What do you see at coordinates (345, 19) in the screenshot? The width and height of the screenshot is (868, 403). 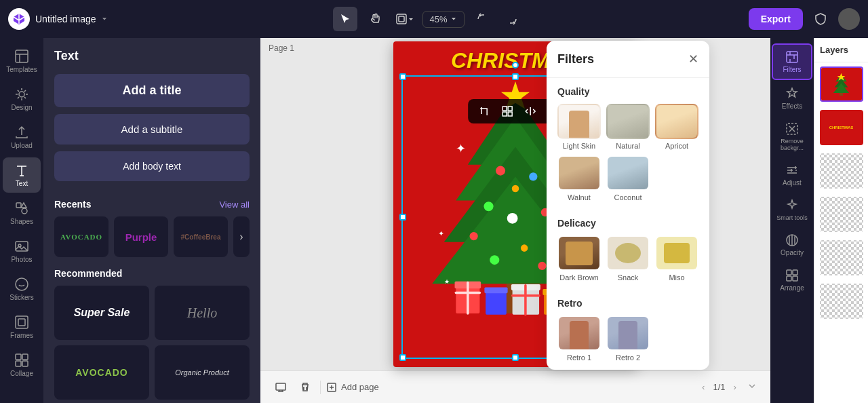 I see `select-tool-button` at bounding box center [345, 19].